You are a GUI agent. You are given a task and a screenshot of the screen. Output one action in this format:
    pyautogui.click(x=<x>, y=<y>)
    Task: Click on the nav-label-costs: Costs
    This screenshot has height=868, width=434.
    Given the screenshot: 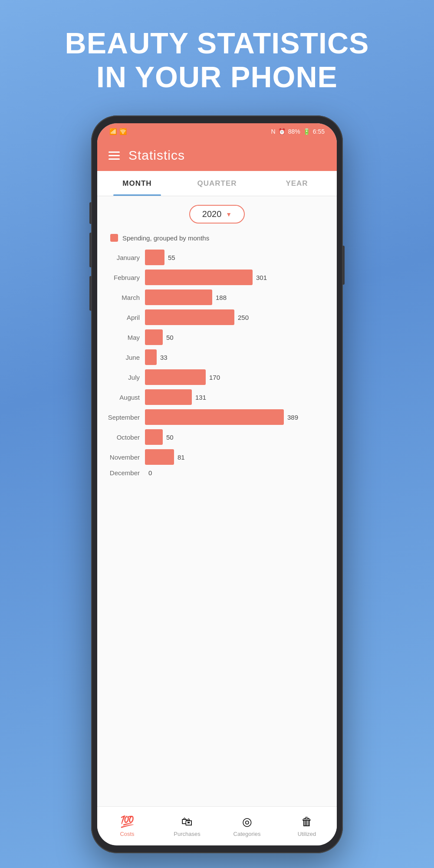 What is the action you would take?
    pyautogui.click(x=127, y=834)
    